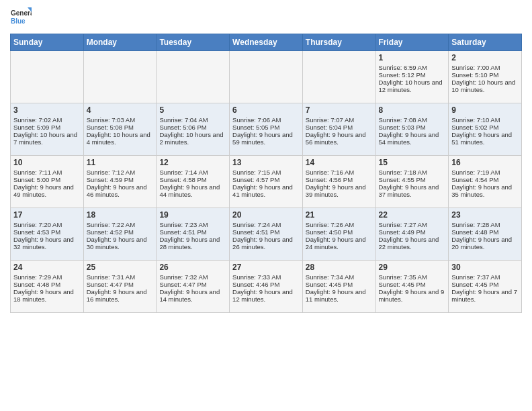 The width and height of the screenshot is (532, 411). Describe the element at coordinates (266, 130) in the screenshot. I see `calendar-cell: 6Sunrise: 7:06 AMSunset: 5:05 PMDaylight…` at that location.